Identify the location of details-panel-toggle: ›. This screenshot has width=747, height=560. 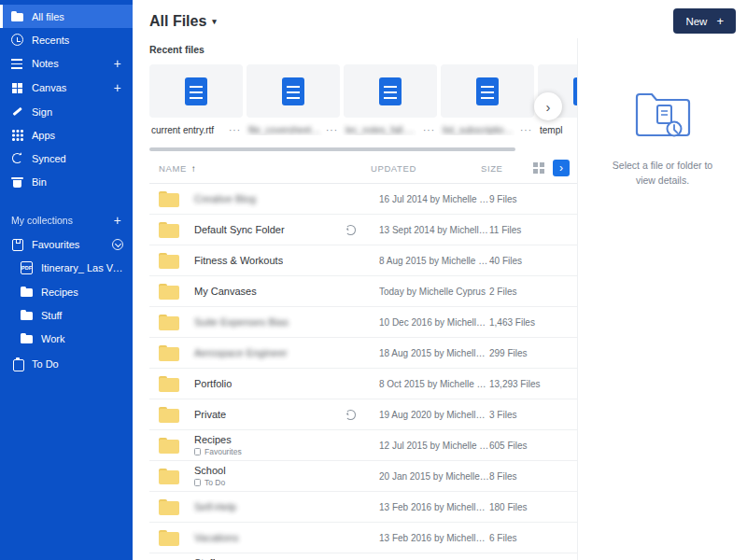
(561, 168).